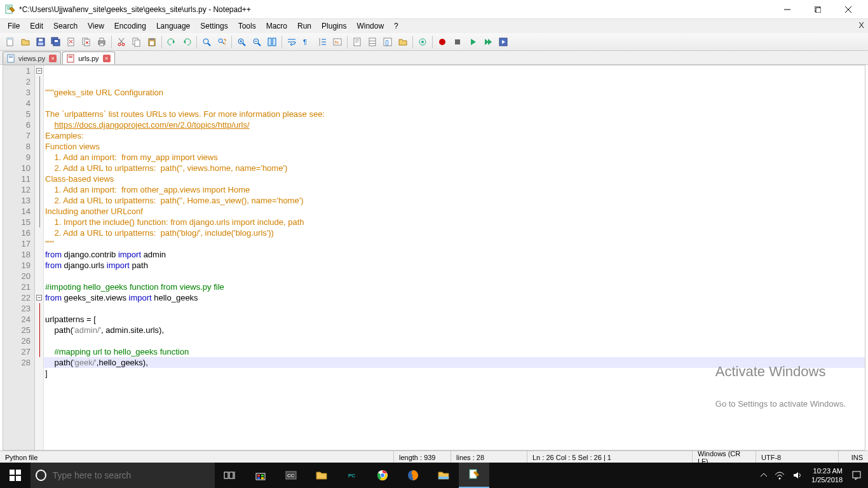  I want to click on play-many-icon, so click(488, 42).